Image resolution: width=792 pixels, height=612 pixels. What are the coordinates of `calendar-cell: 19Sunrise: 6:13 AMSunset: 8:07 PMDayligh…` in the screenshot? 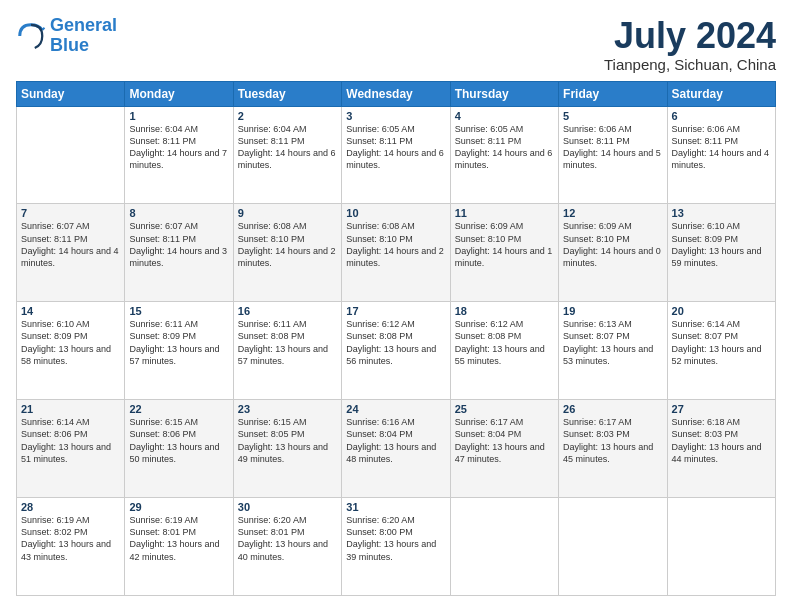 It's located at (613, 351).